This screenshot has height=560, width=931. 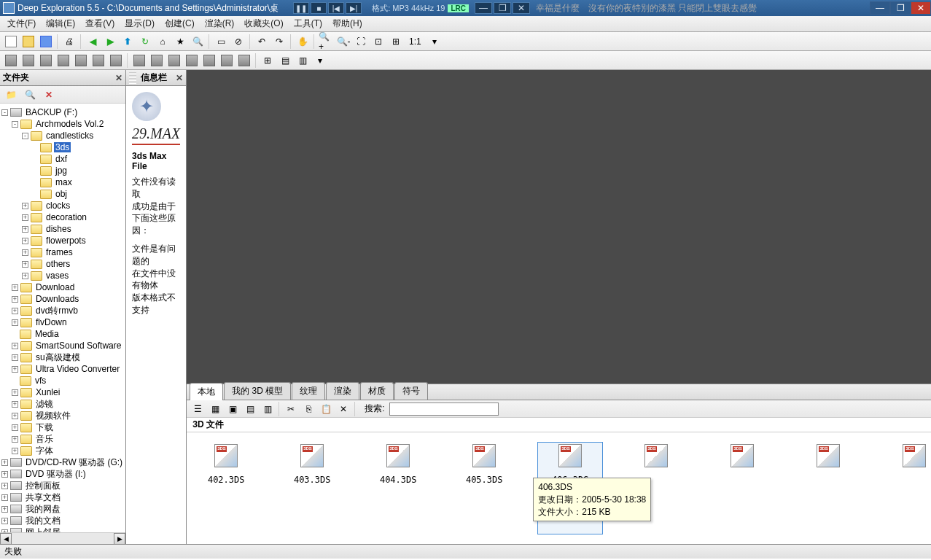 What do you see at coordinates (411, 391) in the screenshot?
I see `tab: 符号` at bounding box center [411, 391].